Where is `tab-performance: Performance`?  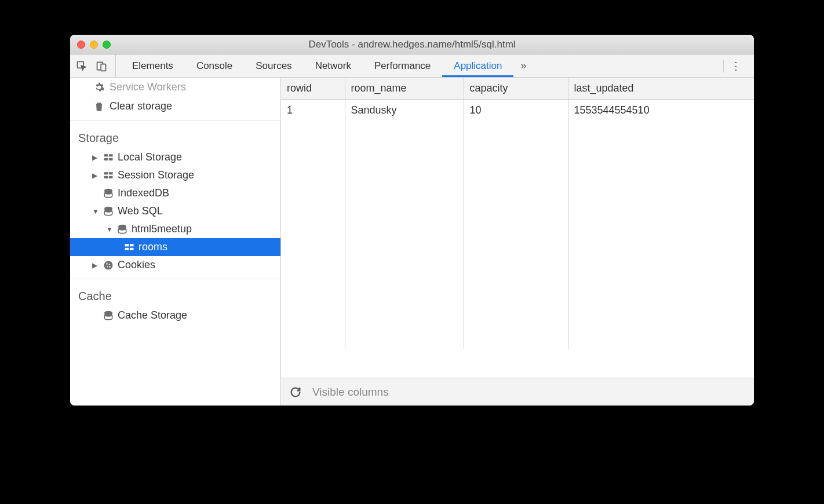 tab-performance: Performance is located at coordinates (402, 66).